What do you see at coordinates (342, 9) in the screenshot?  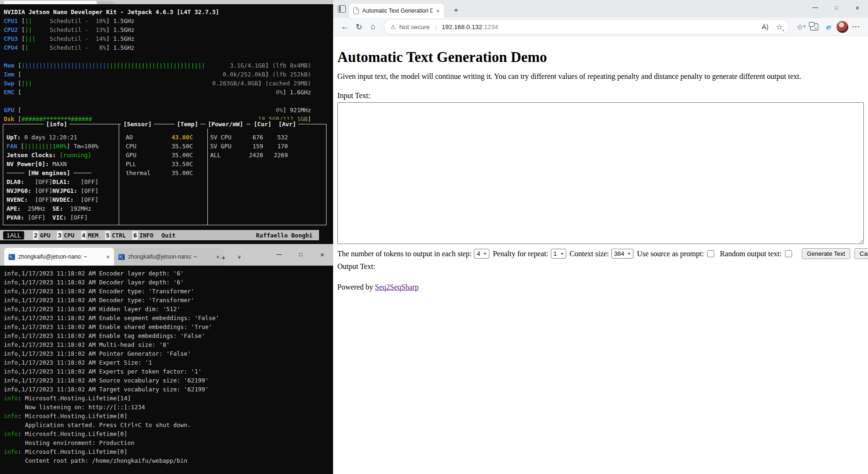 I see `tab-actions-icon` at bounding box center [342, 9].